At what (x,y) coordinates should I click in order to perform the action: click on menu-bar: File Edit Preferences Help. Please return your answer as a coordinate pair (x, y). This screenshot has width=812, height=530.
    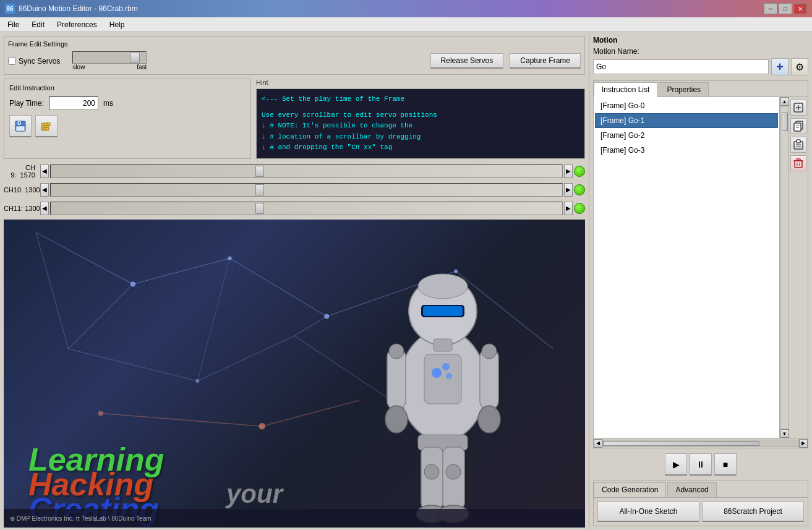
    Looking at the image, I should click on (406, 25).